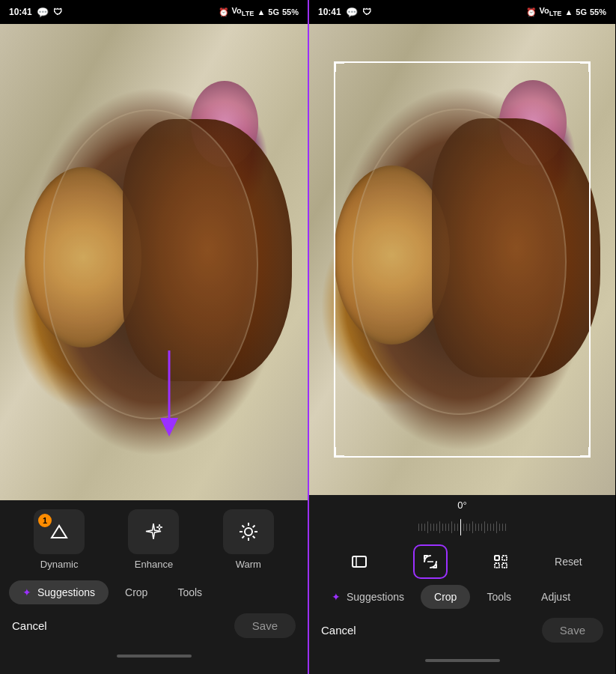 This screenshot has width=616, height=674. Describe the element at coordinates (352, 12) in the screenshot. I see `whatsapp-icon-right: 💬` at that location.